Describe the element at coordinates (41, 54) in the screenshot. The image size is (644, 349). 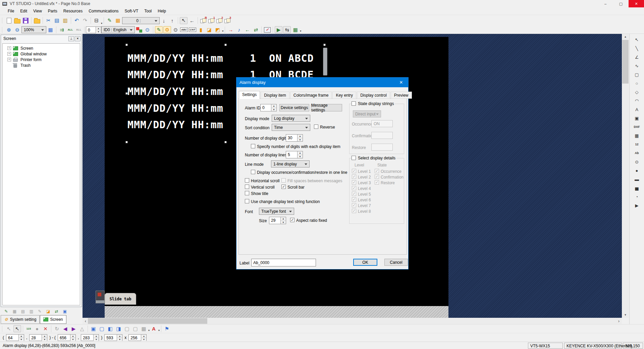
I see `tree-item-global-window: + Global window` at that location.